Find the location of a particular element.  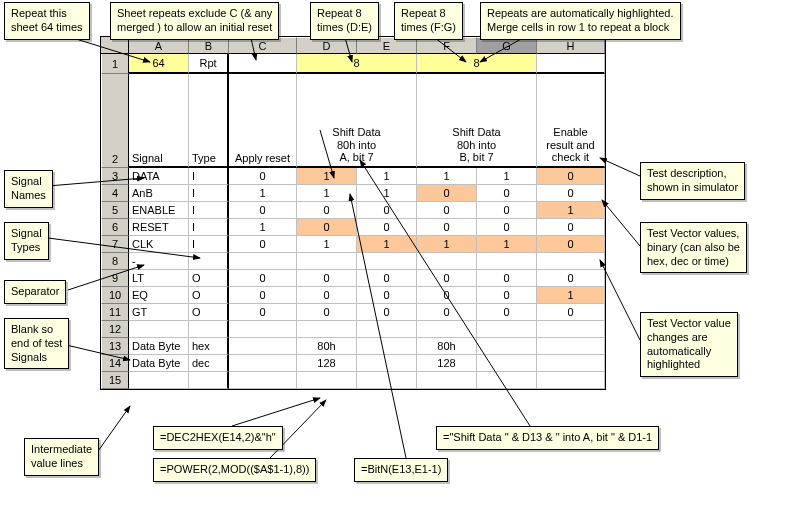

cell-H10: 1 is located at coordinates (571, 296).